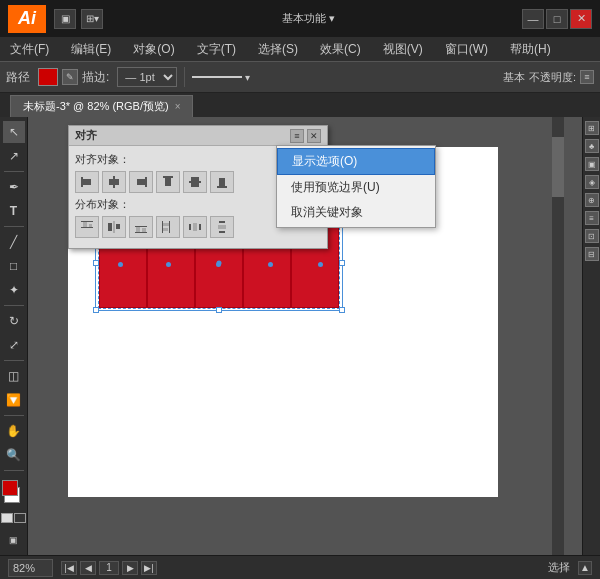 Image resolution: width=600 pixels, height=579 pixels. I want to click on menu-help: 帮助(H), so click(530, 50).